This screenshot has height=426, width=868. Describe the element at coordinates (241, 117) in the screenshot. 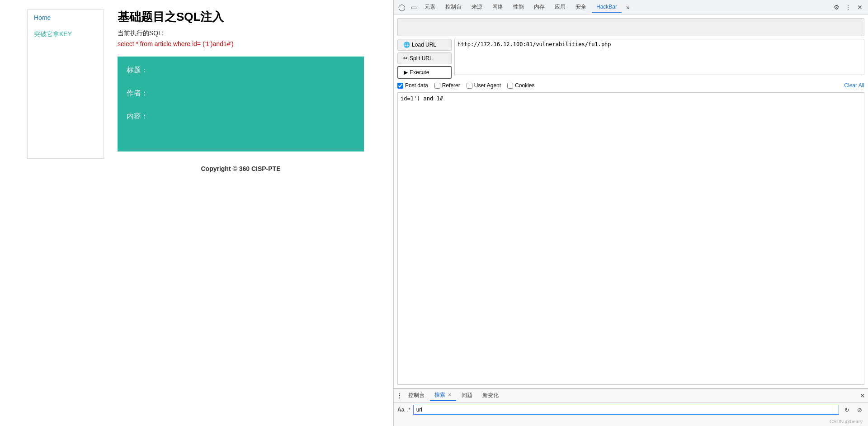

I see `content-field: 内容：` at that location.